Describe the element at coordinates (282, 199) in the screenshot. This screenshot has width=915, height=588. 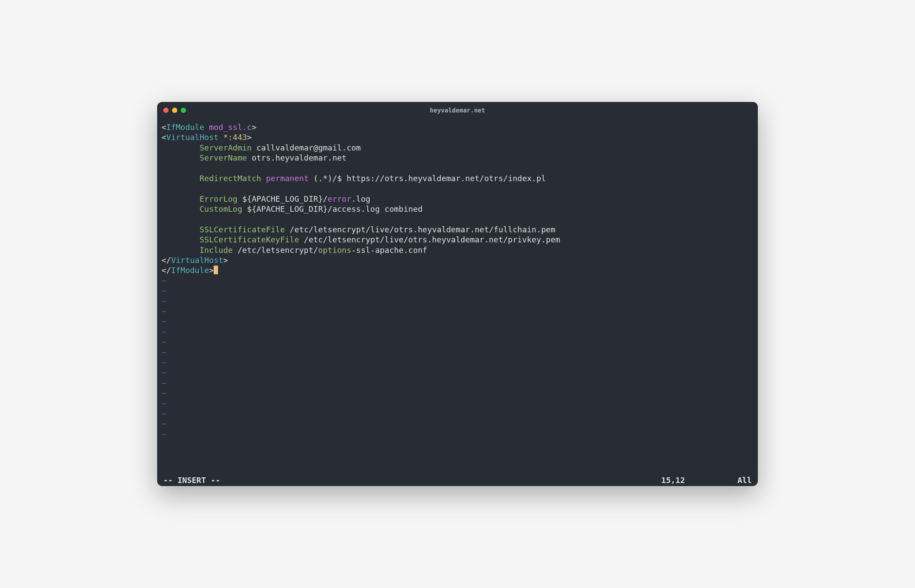
I see `code-segment: ${APACHE_LOG_DIR}/` at that location.